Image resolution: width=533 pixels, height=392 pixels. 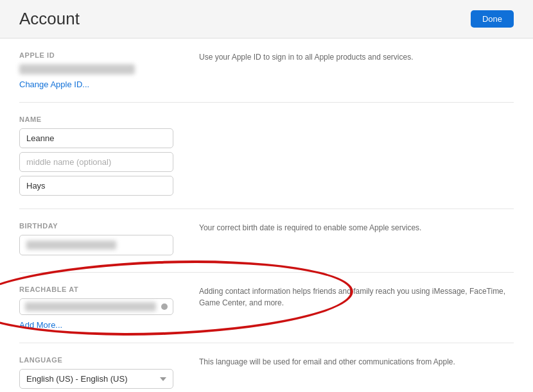 What do you see at coordinates (71, 245) in the screenshot?
I see `birthday-blurred-value` at bounding box center [71, 245].